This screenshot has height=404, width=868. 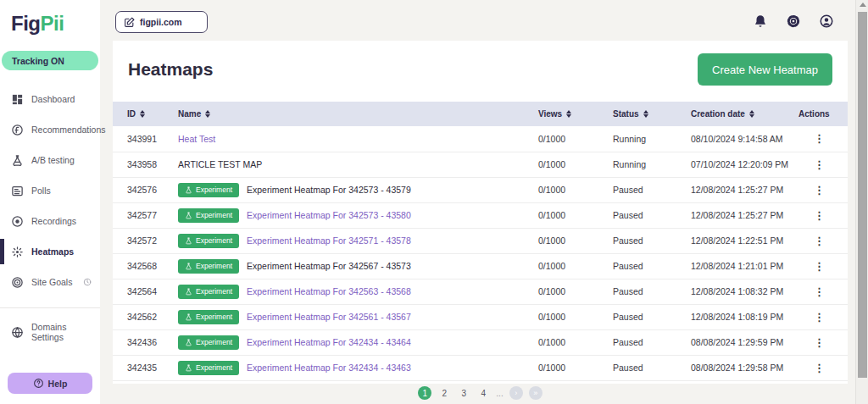 I want to click on question-circle-icon, so click(x=39, y=383).